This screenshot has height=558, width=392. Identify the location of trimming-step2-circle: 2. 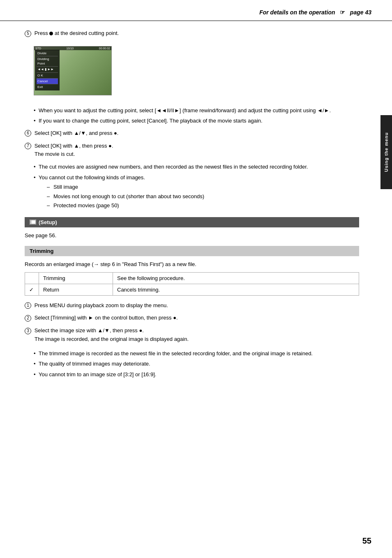
(28, 318).